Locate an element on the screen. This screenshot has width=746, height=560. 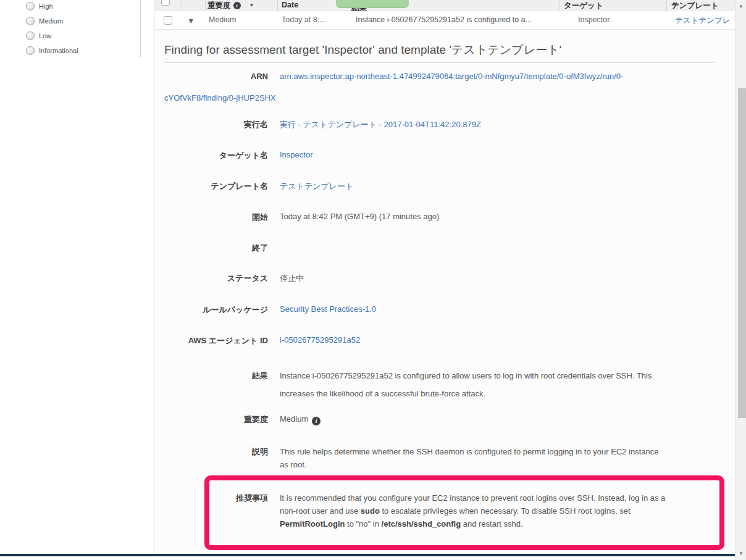
filter-option-high: High is located at coordinates (40, 6).